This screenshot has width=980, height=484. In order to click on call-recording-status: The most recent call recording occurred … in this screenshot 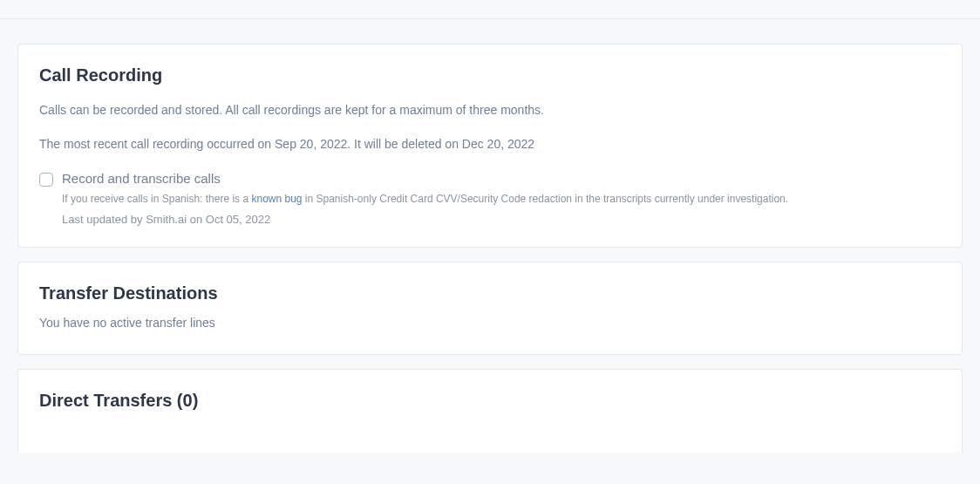, I will do `click(490, 145)`.